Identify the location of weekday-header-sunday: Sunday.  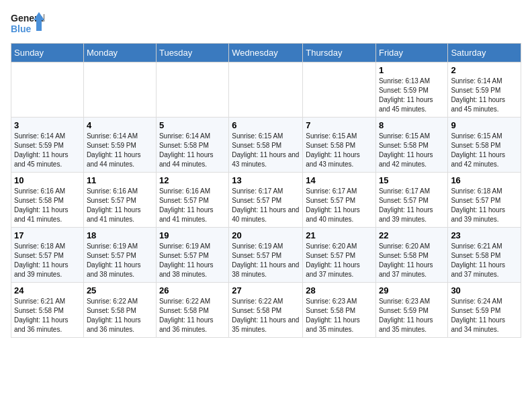
(48, 53).